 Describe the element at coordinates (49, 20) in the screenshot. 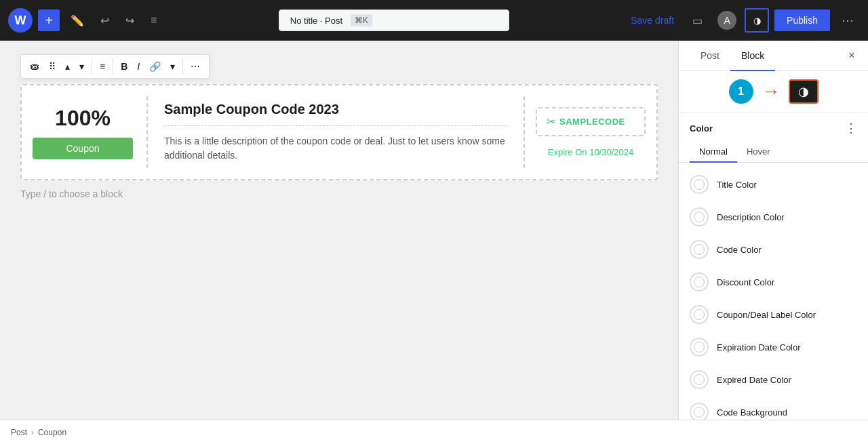

I see `add-block-button: +` at that location.